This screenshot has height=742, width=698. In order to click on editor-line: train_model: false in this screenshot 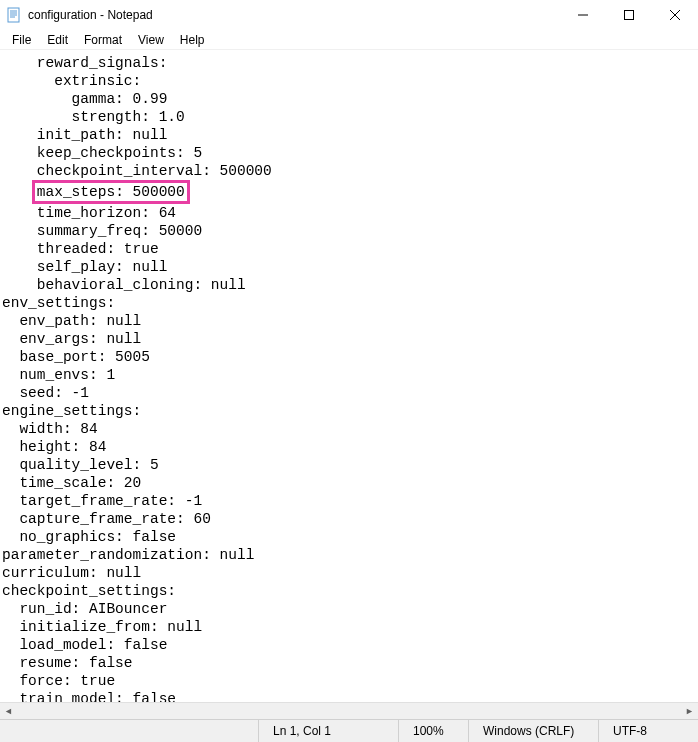, I will do `click(349, 696)`.